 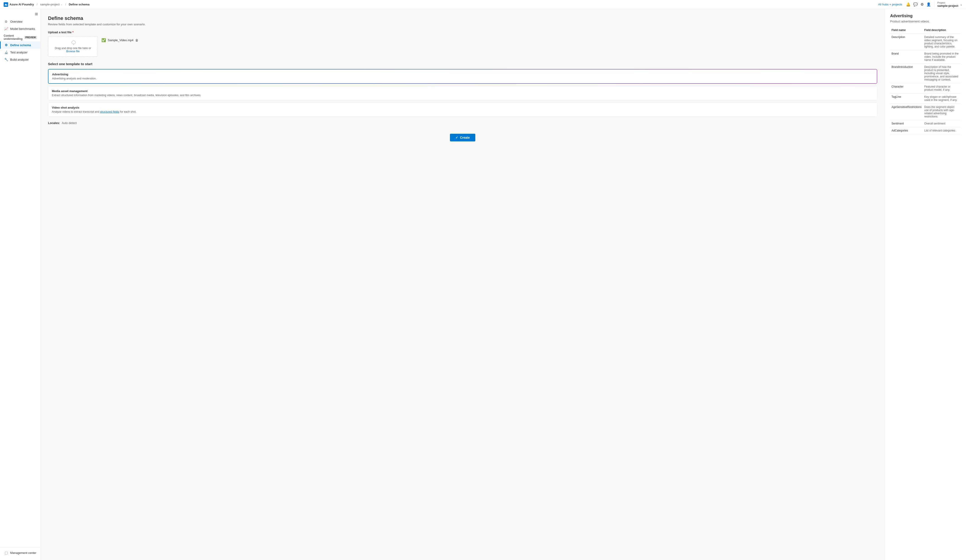 I want to click on sidebar-toggle: ⊞, so click(x=20, y=15).